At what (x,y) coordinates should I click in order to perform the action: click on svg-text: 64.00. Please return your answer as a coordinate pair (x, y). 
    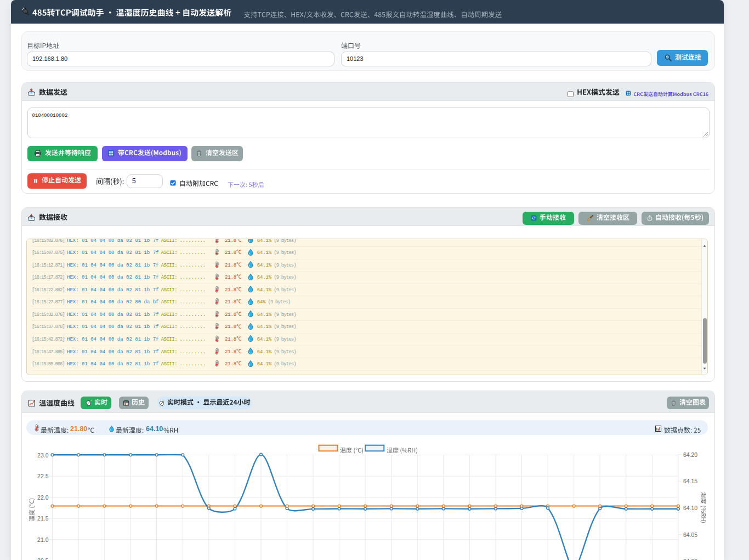
    Looking at the image, I should click on (690, 559).